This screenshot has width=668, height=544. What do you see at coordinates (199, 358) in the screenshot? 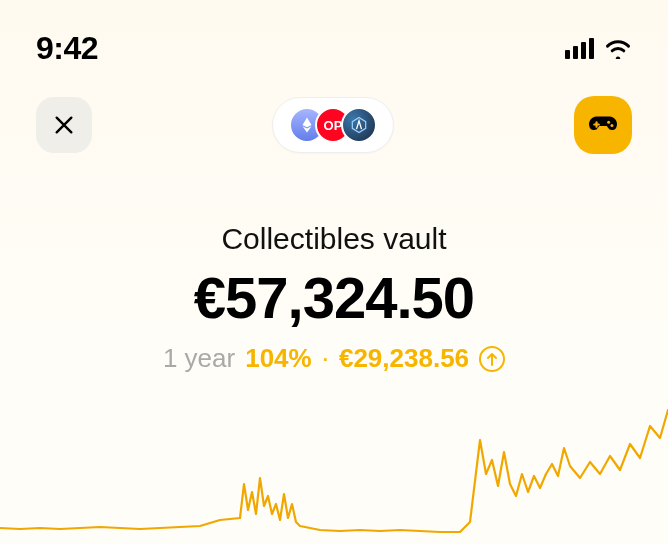
I see `stat-period: 1 year` at bounding box center [199, 358].